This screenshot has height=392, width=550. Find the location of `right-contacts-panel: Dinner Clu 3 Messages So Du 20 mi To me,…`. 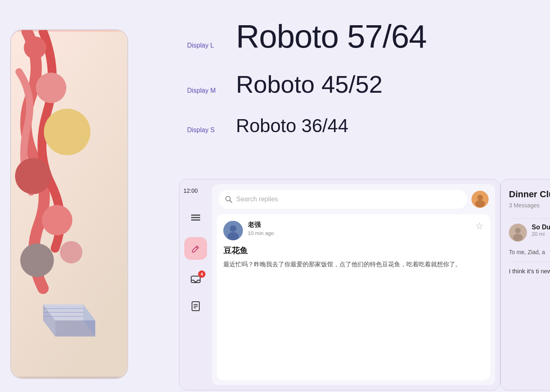

right-contacts-panel: Dinner Clu 3 Messages So Du 20 mi To me,… is located at coordinates (525, 285).